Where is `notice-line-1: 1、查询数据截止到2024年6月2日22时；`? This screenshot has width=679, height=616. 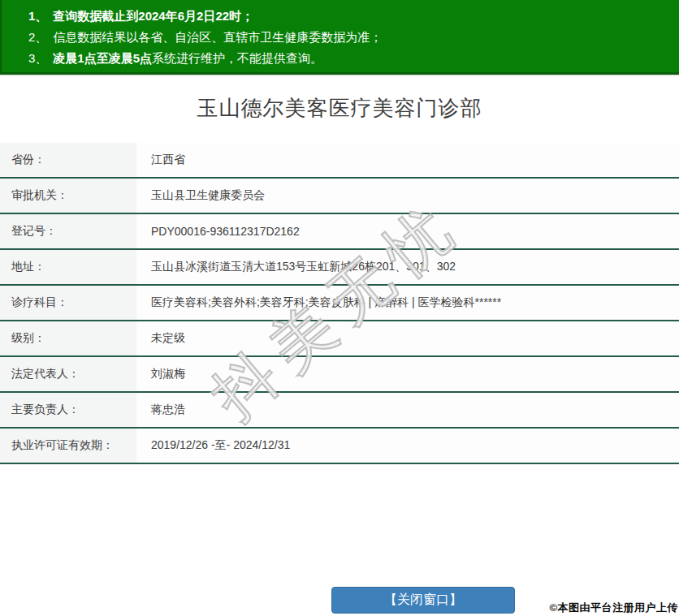 notice-line-1: 1、查询数据截止到2024年6月2日22时； is located at coordinates (349, 16).